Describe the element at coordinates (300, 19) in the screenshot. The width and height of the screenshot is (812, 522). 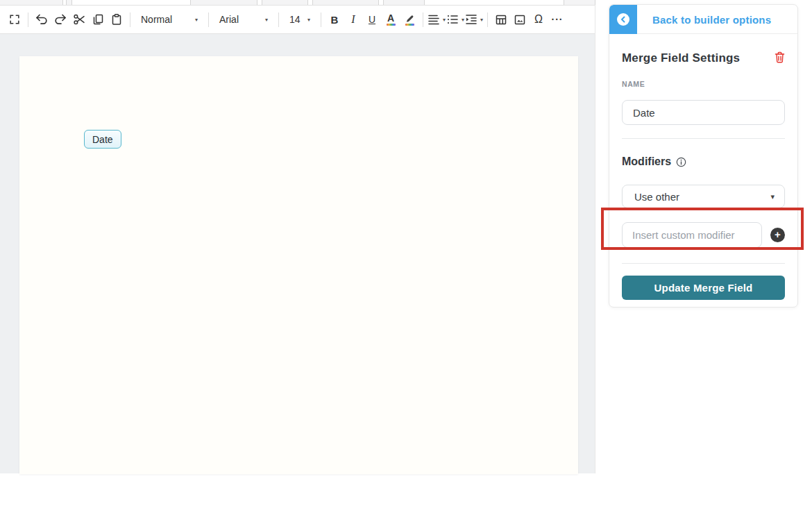
I see `font-size-dropdown: 14 ▾` at that location.